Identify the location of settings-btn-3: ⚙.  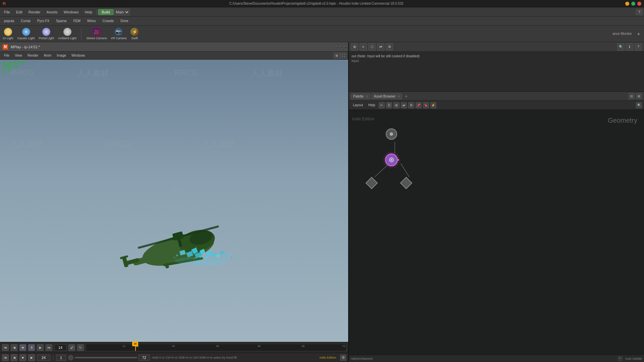
(411, 105).